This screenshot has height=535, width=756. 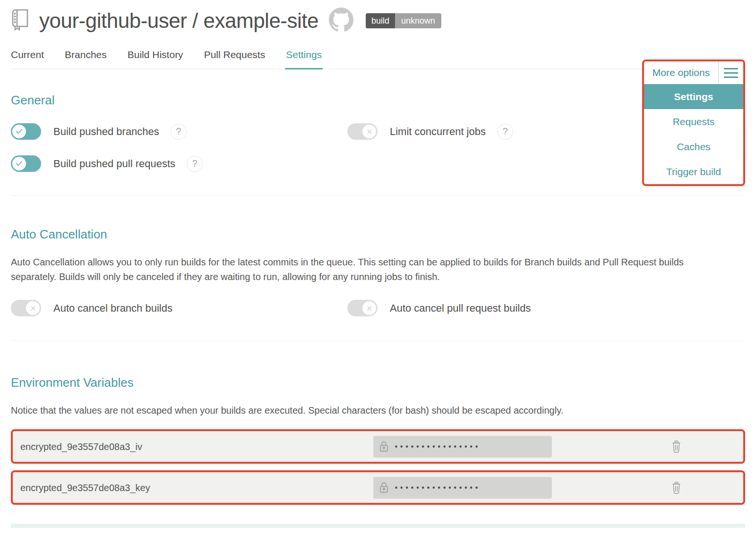 What do you see at coordinates (81, 447) in the screenshot?
I see `env-var-name: encrypted_9e3557de08a3_iv` at bounding box center [81, 447].